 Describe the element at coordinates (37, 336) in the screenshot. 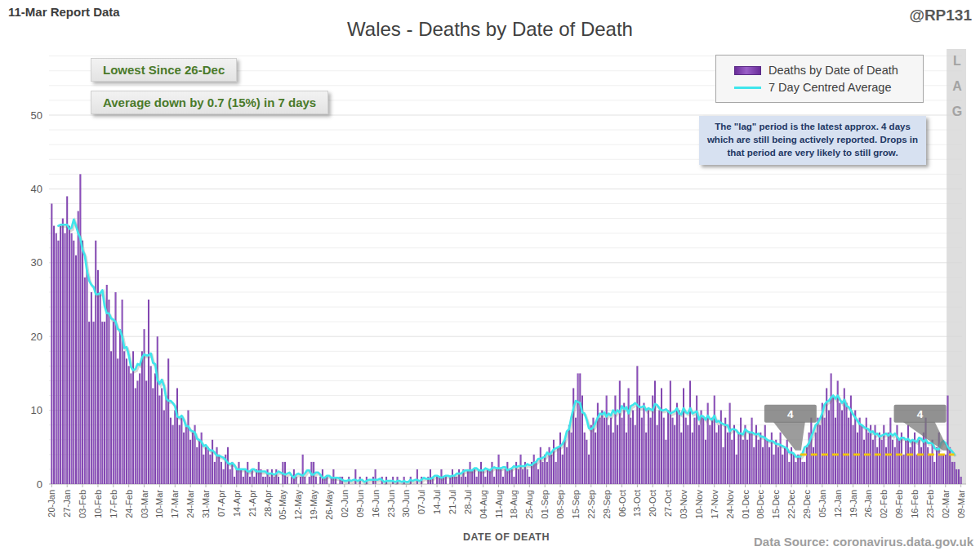

I see `svg-text: 20` at that location.